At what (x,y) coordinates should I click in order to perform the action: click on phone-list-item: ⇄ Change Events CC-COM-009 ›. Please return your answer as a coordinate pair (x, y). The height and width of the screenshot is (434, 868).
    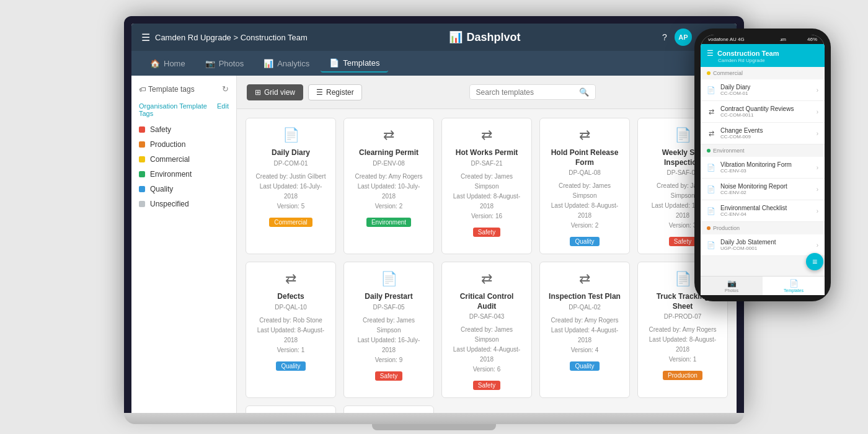
    Looking at the image, I should click on (763, 134).